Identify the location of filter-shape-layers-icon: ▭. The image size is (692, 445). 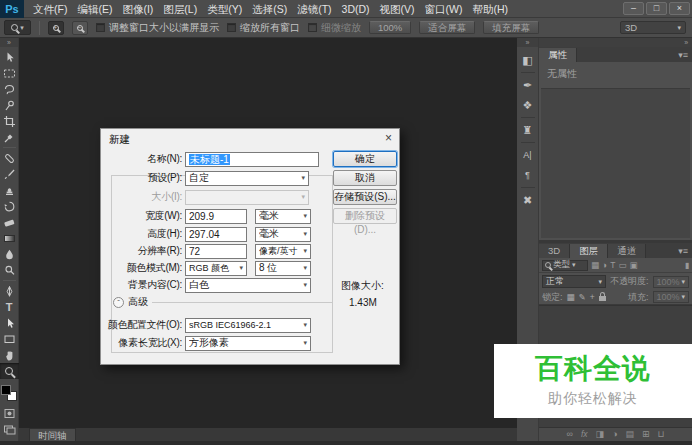
(622, 266).